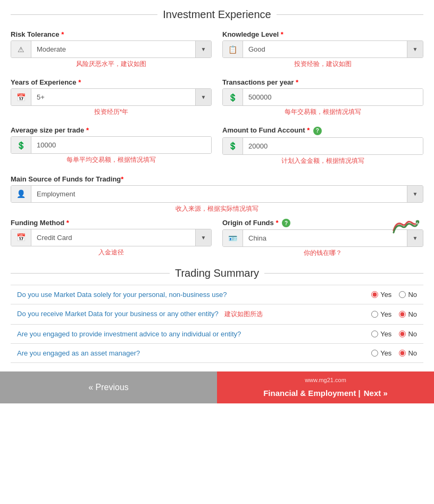 The image size is (434, 504). Describe the element at coordinates (219, 194) in the screenshot. I see `main-source-select: Employment Savings Investments Business` at that location.